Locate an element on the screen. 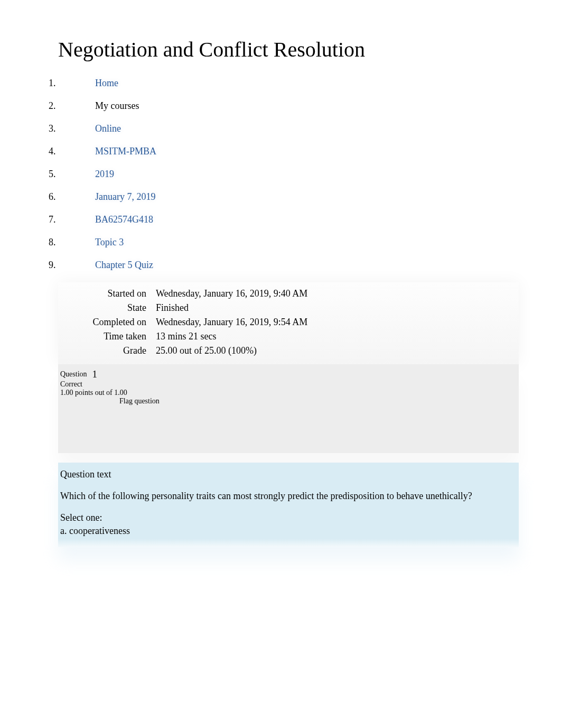 The image size is (561, 728). question-text-heading: Question text is located at coordinates (288, 475).